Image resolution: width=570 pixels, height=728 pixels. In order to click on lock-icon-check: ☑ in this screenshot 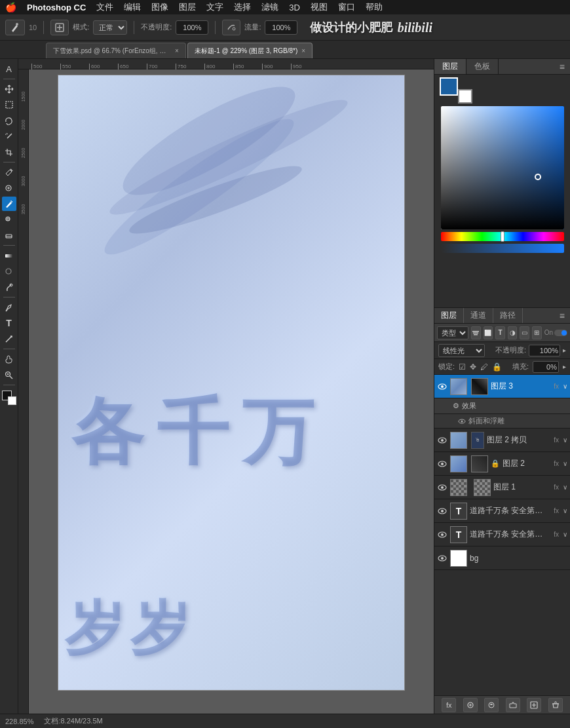, I will do `click(463, 367)`.